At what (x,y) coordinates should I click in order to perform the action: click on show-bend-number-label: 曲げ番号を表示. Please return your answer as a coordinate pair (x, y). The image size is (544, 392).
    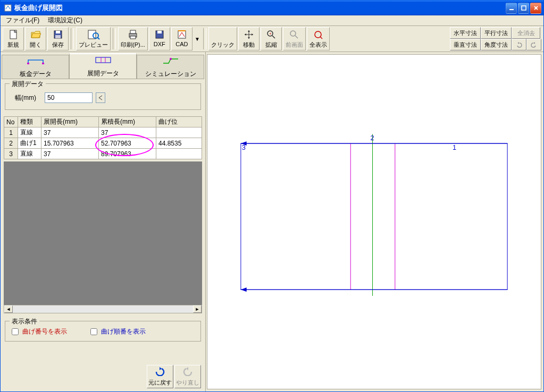
    Looking at the image, I should click on (45, 331).